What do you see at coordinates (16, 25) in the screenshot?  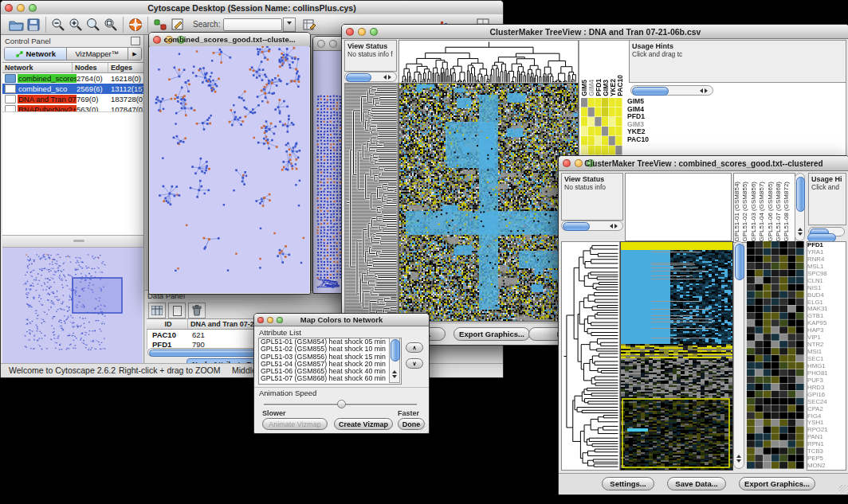 I see `open-file-icon` at bounding box center [16, 25].